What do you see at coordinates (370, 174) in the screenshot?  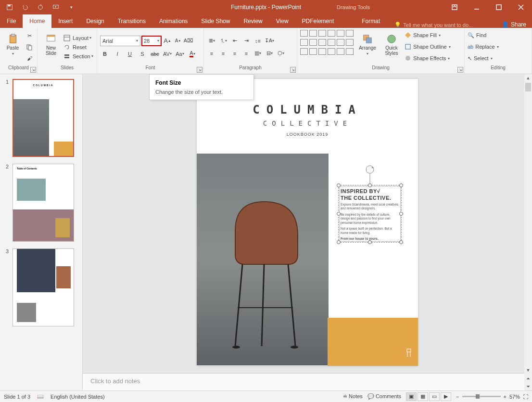 I see `rotate-handle-icon` at bounding box center [370, 174].